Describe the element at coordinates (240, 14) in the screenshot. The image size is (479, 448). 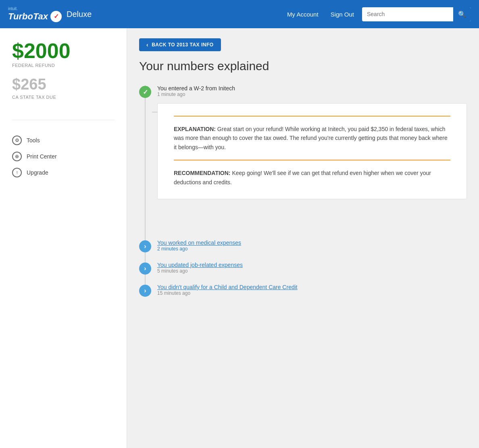
I see `header: intuit. TurboTax Deluxe My Account Sign …` at that location.